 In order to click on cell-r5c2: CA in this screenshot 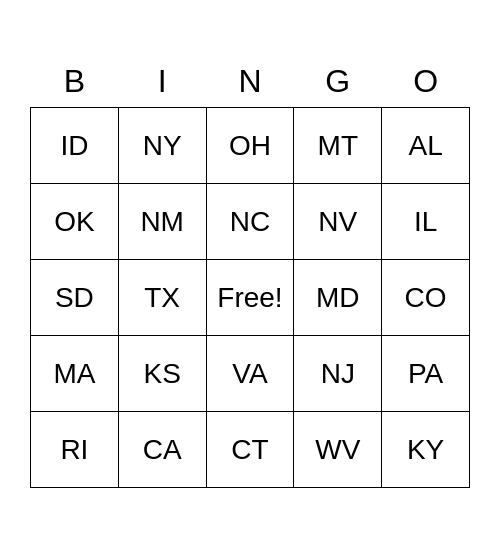, I will do `click(162, 450)`.